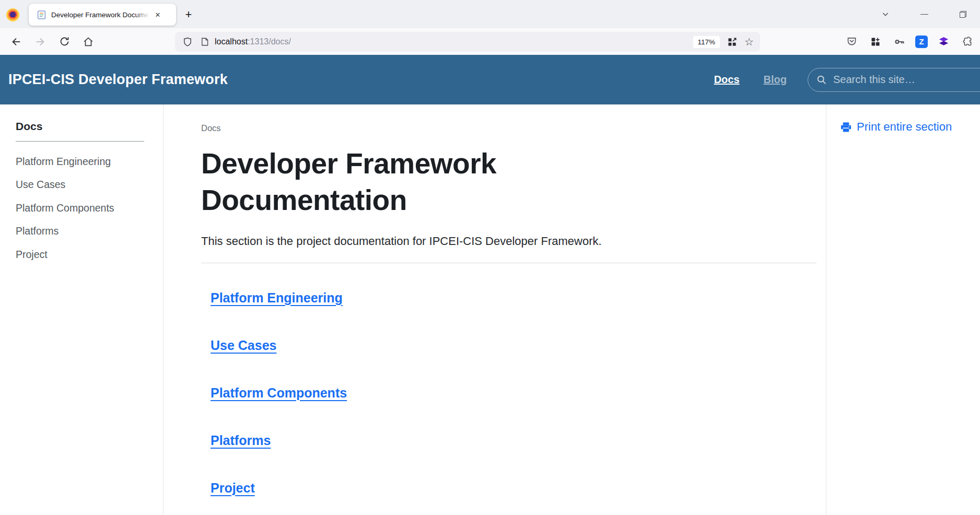  What do you see at coordinates (924, 14) in the screenshot?
I see `minimize-button` at bounding box center [924, 14].